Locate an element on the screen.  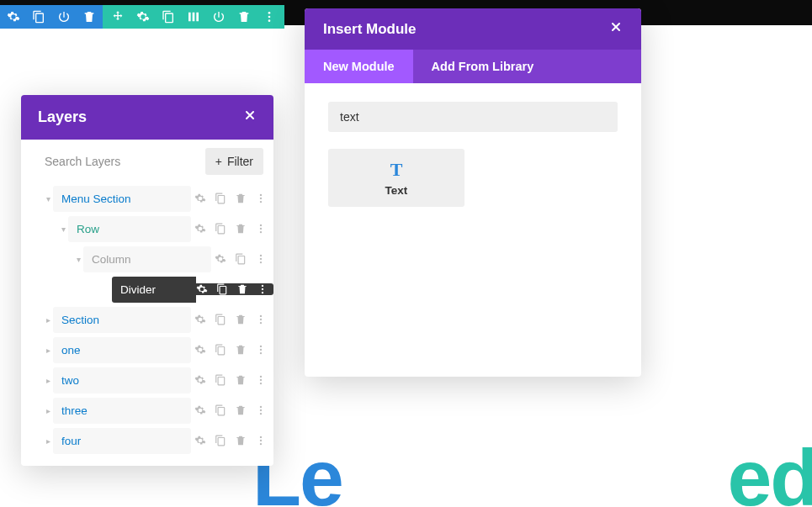
layer-label: three is located at coordinates (122, 410).